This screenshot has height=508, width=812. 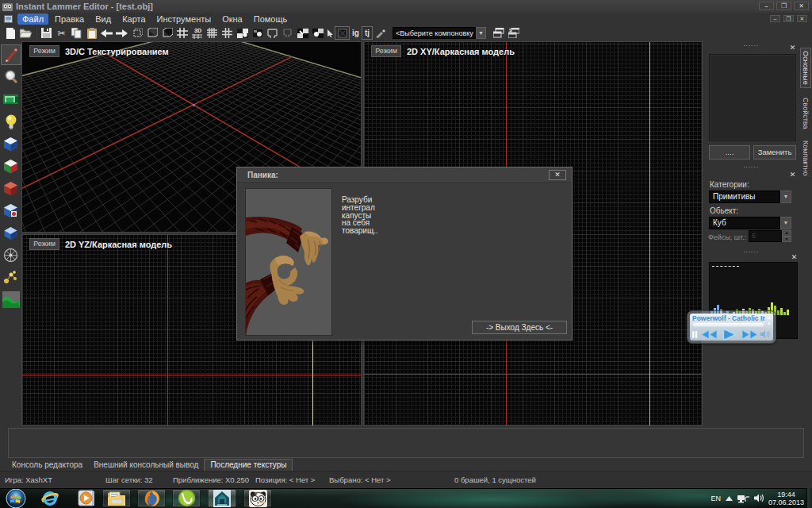 What do you see at coordinates (695, 335) in the screenshot?
I see `player-pause-icon` at bounding box center [695, 335].